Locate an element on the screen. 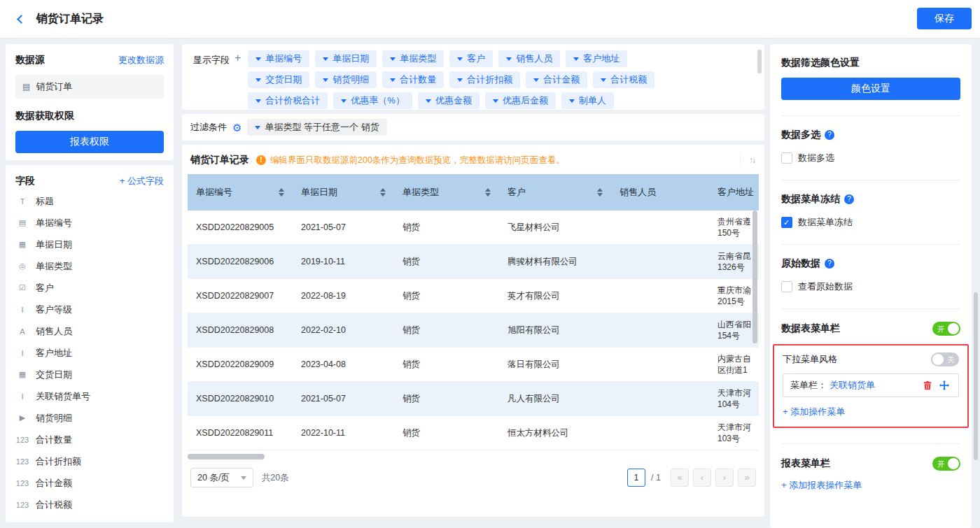 This screenshot has height=528, width=980. display-field-chip: 单据日期 is located at coordinates (346, 59).